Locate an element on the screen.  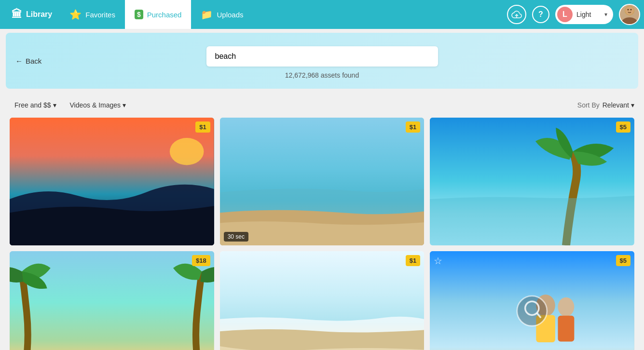
search-input: beach is located at coordinates (322, 56).